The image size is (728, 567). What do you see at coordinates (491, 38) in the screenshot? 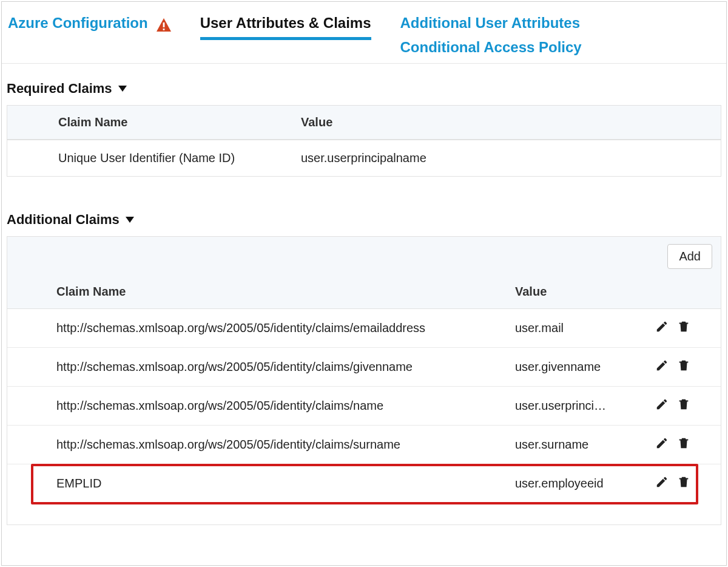
I see `tab-group-right: Additional User Attributes Conditional A…` at bounding box center [491, 38].